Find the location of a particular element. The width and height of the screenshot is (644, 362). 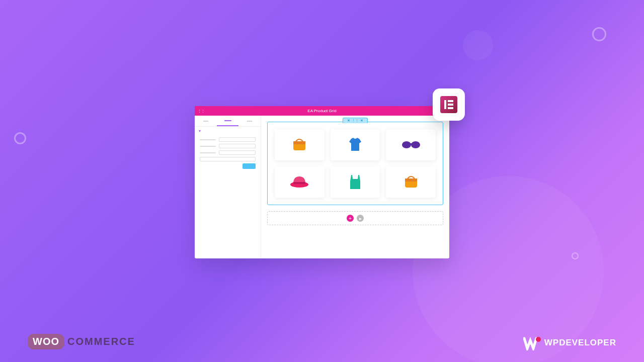

wpdeveloper-icon is located at coordinates (531, 343).